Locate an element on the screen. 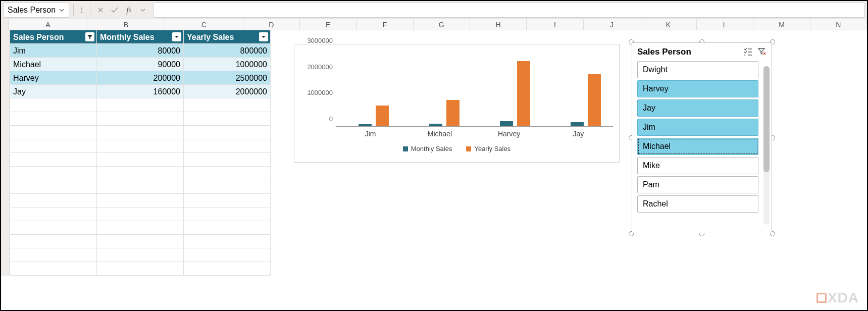 This screenshot has height=311, width=868. col-header: M is located at coordinates (782, 24).